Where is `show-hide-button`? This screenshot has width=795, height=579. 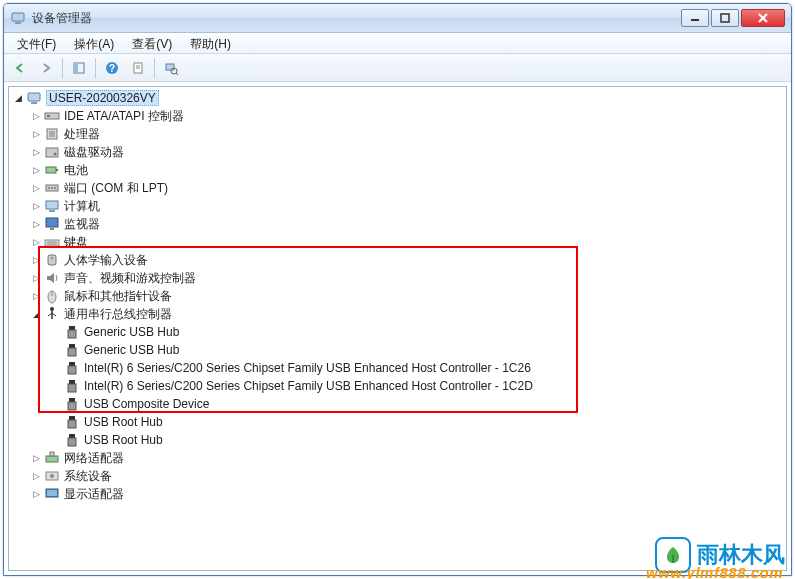 show-hide-button is located at coordinates (79, 68).